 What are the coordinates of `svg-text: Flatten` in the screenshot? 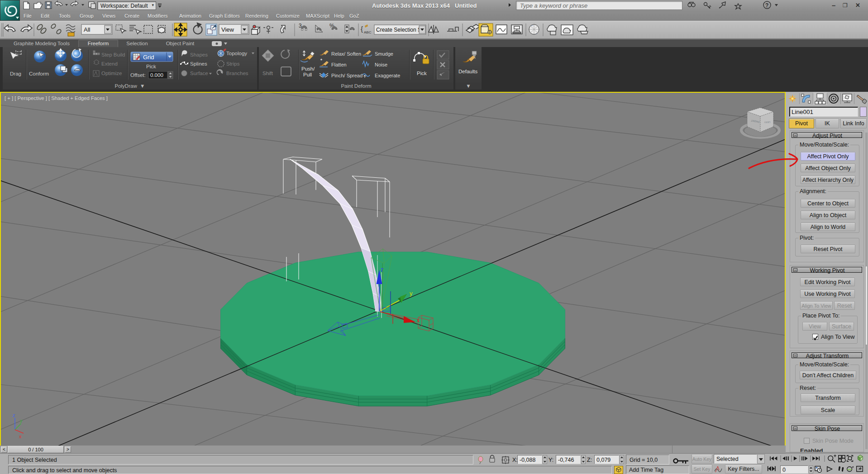 It's located at (339, 65).